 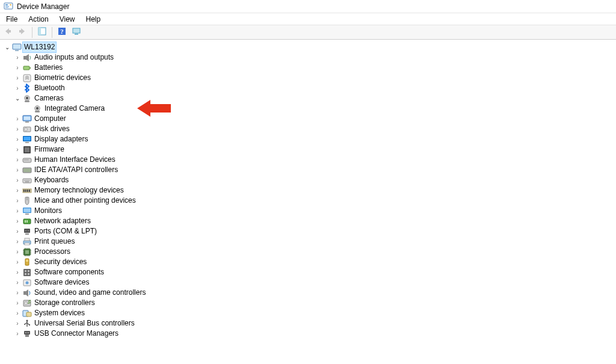 I want to click on tree-item: ›Bluetooth, so click(x=309, y=88).